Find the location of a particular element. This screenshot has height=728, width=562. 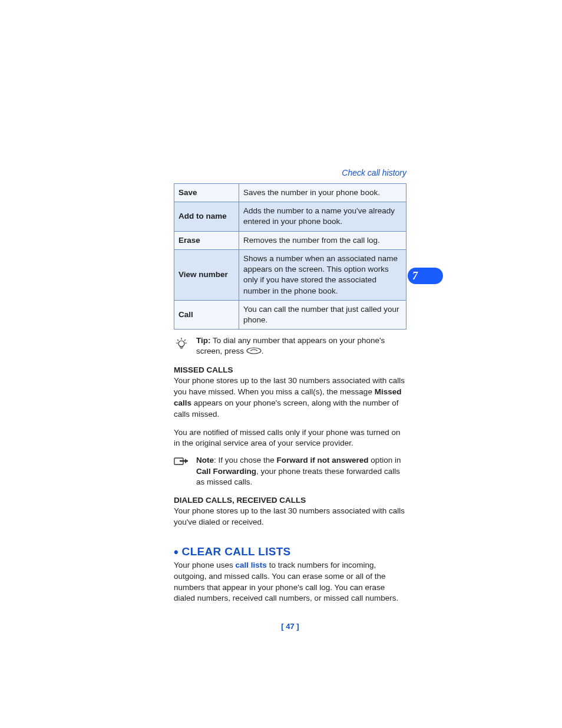

missed-calls-heading: MISSED CALLS is located at coordinates (290, 370).